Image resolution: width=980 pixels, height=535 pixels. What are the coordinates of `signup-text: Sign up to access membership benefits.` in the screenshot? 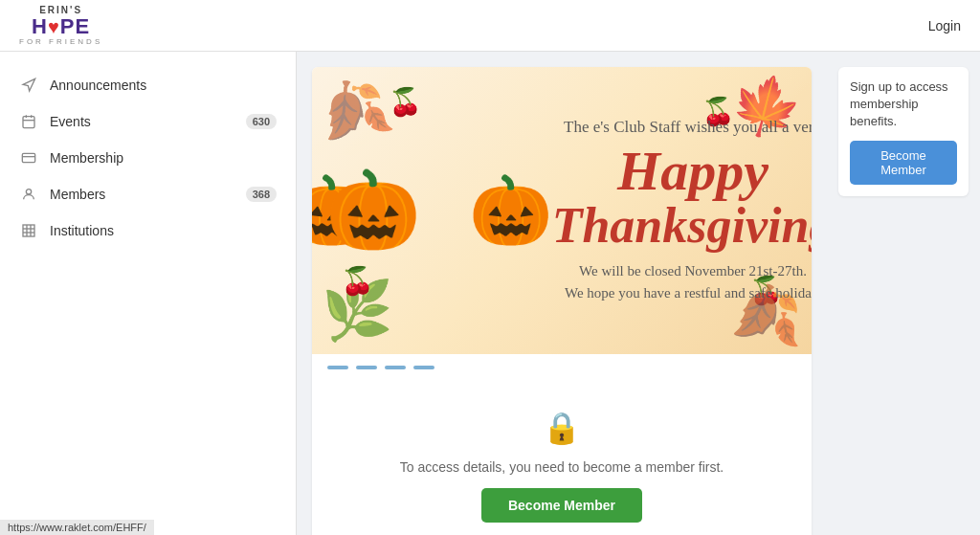 It's located at (903, 105).